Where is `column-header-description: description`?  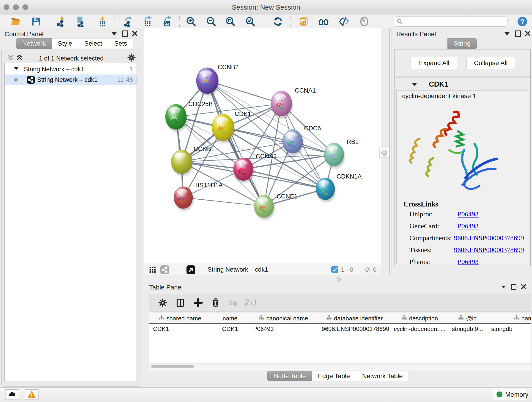
column-header-description: description is located at coordinates (420, 318).